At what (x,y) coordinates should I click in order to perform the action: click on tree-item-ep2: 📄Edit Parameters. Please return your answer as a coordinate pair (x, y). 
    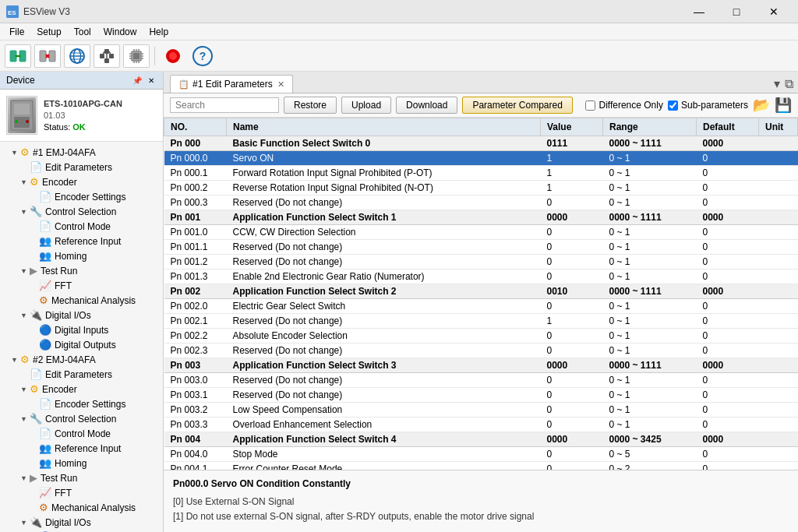
    Looking at the image, I should click on (81, 374).